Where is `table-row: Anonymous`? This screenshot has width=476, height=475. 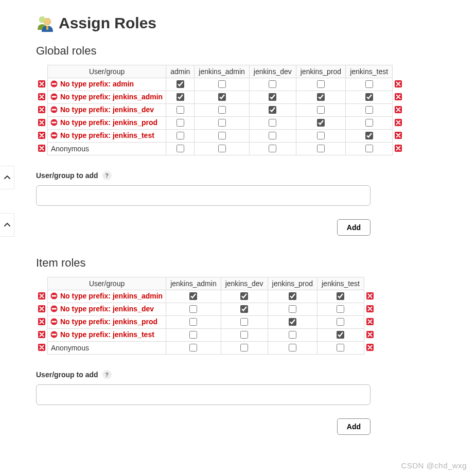 table-row: Anonymous is located at coordinates (220, 149).